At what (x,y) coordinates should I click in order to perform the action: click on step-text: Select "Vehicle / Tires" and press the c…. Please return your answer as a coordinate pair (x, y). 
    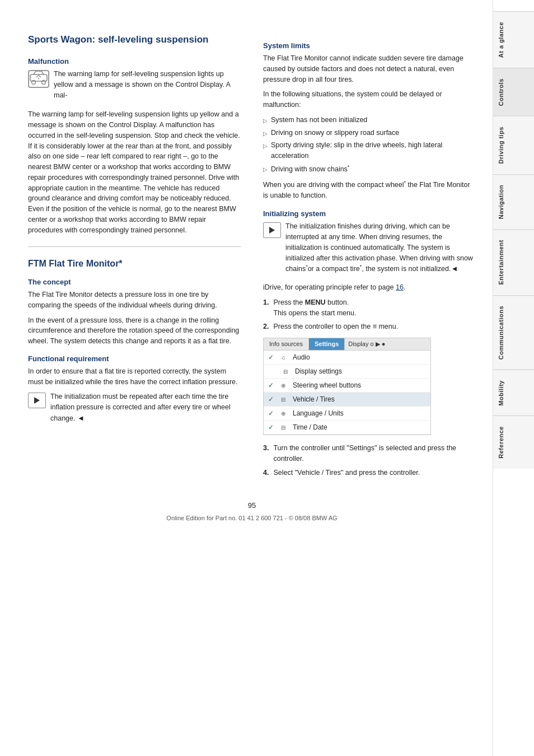
    Looking at the image, I should click on (346, 473).